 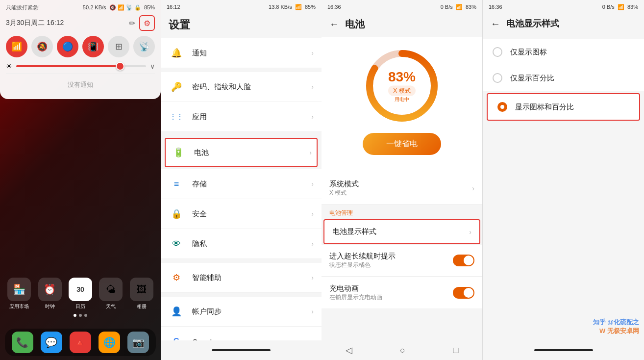 What do you see at coordinates (138, 342) in the screenshot?
I see `dock-camera: 📷` at bounding box center [138, 342].